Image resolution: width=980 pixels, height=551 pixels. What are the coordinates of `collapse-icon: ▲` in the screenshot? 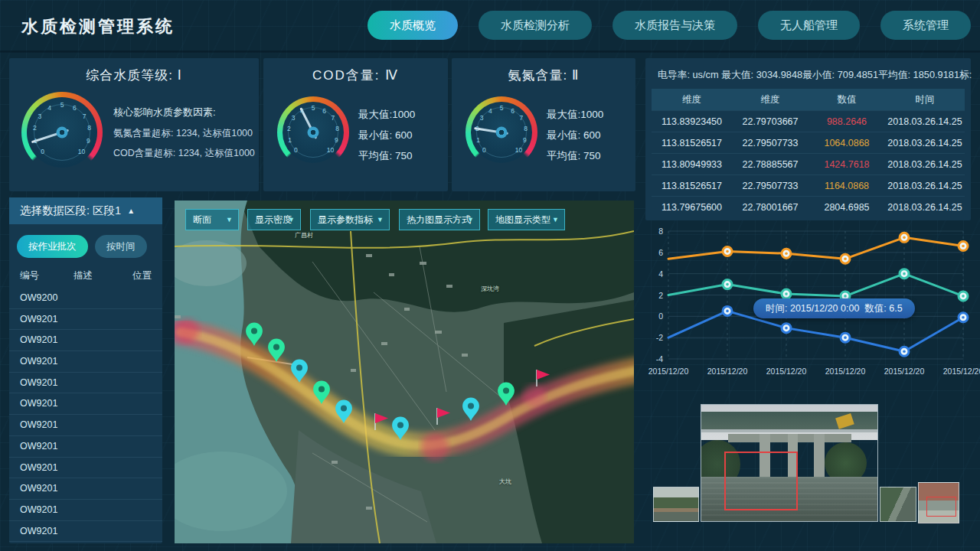 It's located at (131, 211).